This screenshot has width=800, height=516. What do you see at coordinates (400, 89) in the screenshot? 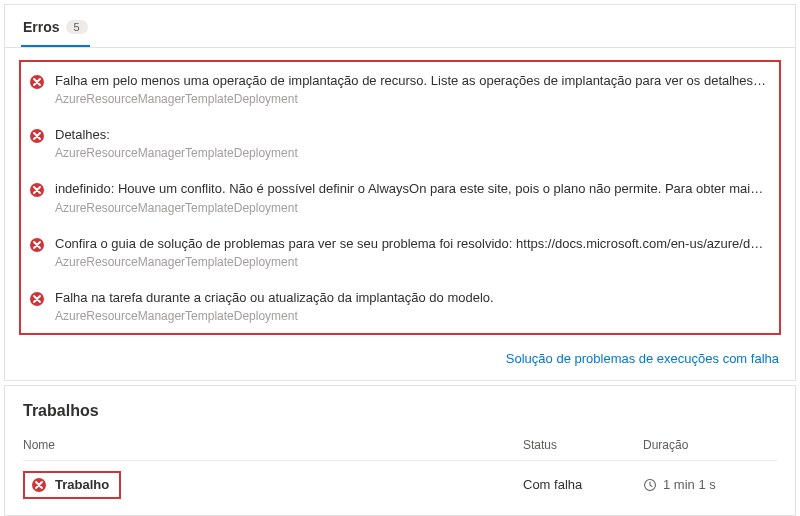
I see `error-item: Falha em pelo menos uma operação de impl…` at bounding box center [400, 89].